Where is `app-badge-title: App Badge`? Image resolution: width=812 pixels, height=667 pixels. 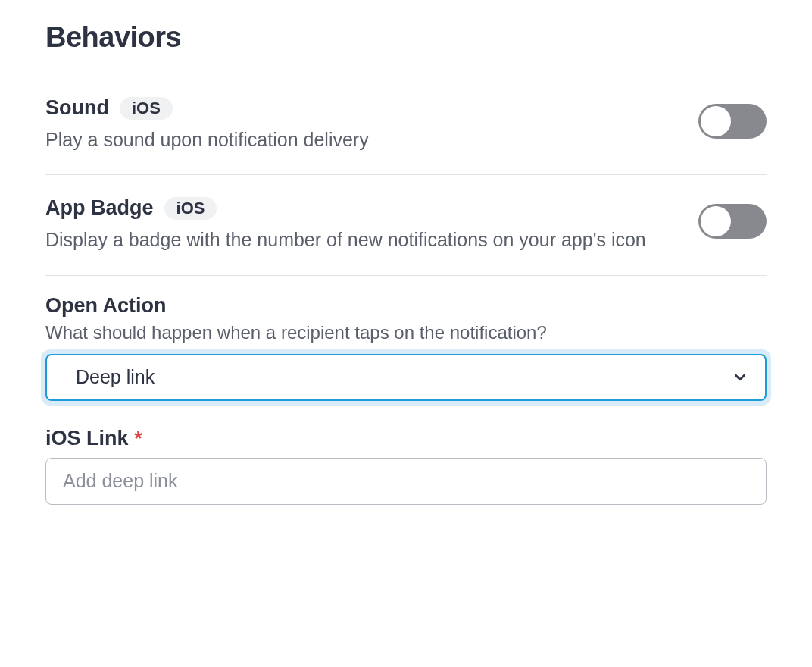 app-badge-title: App Badge is located at coordinates (100, 208).